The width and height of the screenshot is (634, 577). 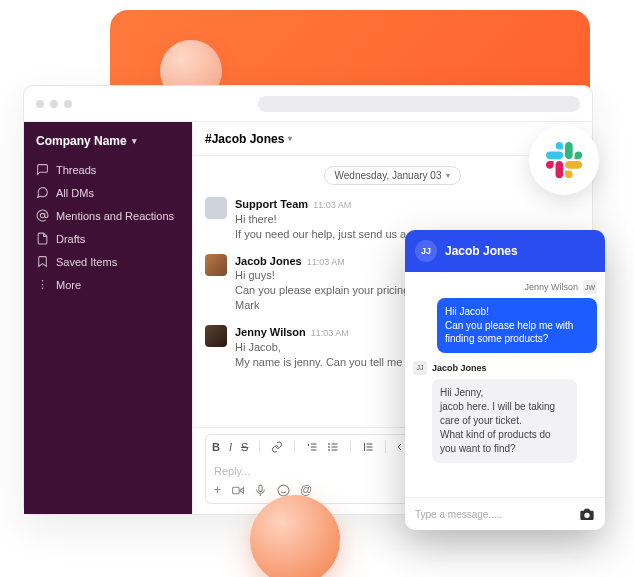 What do you see at coordinates (505, 287) in the screenshot?
I see `sender-row: Jenny Wilson JW` at bounding box center [505, 287].